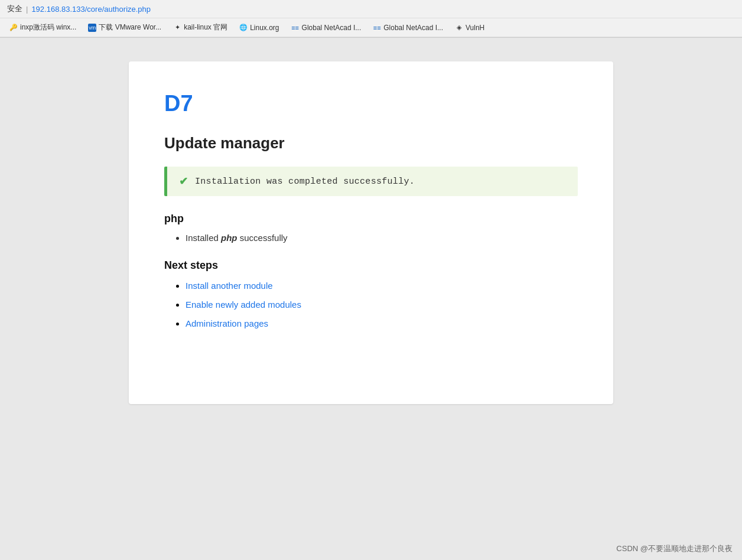 The height and width of the screenshot is (560, 742). I want to click on page-title: Update manager, so click(371, 143).